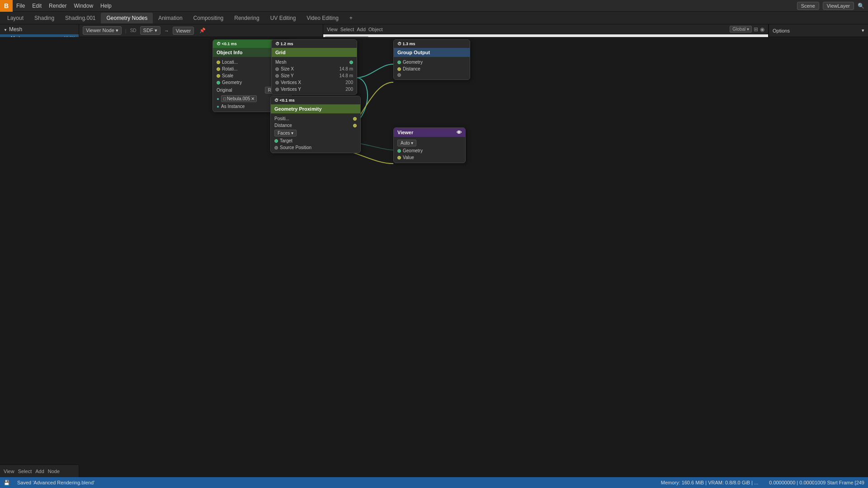 The height and width of the screenshot is (488, 868). I want to click on viewer-value-row: Value, so click(429, 157).